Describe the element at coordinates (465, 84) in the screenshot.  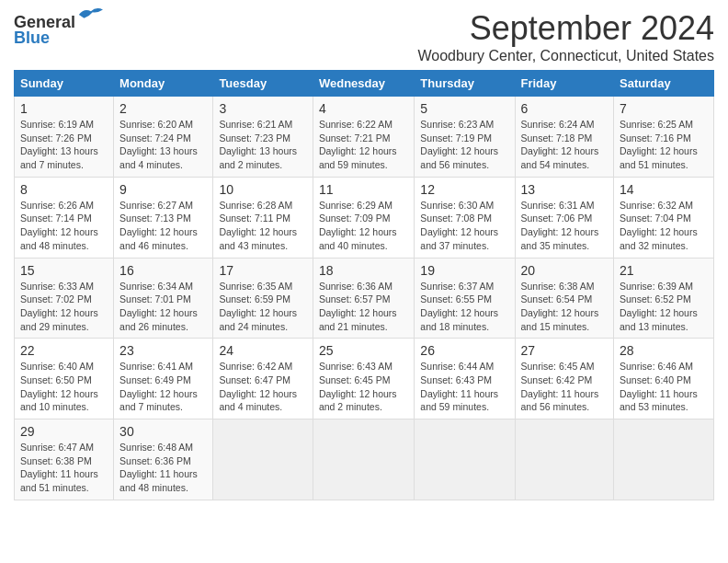
I see `col-thursday: Thursday` at that location.